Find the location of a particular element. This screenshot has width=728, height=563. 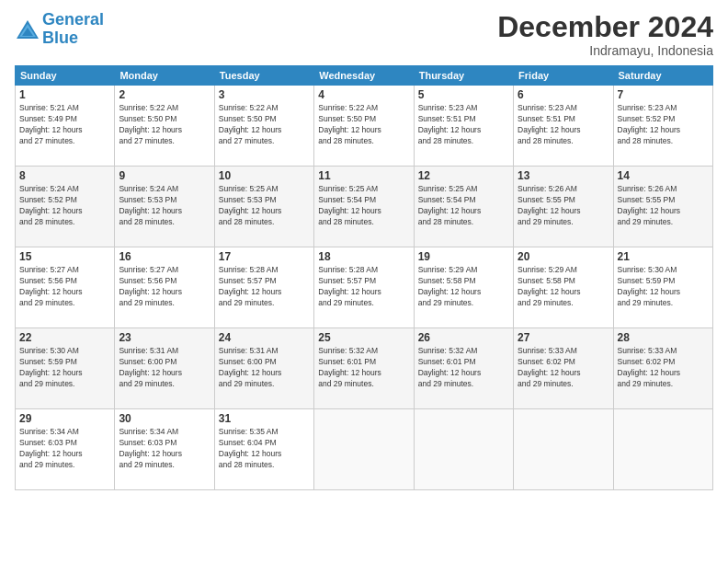

day-number: 31 is located at coordinates (265, 419).